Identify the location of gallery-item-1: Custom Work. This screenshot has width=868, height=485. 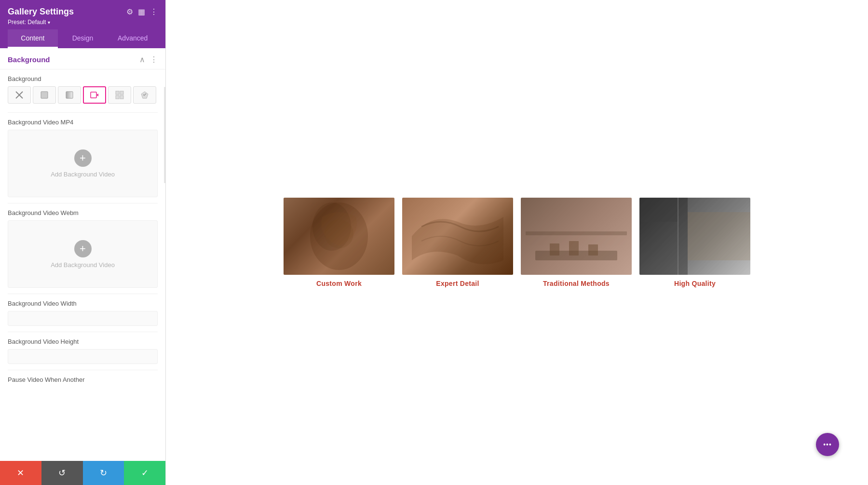
(339, 242).